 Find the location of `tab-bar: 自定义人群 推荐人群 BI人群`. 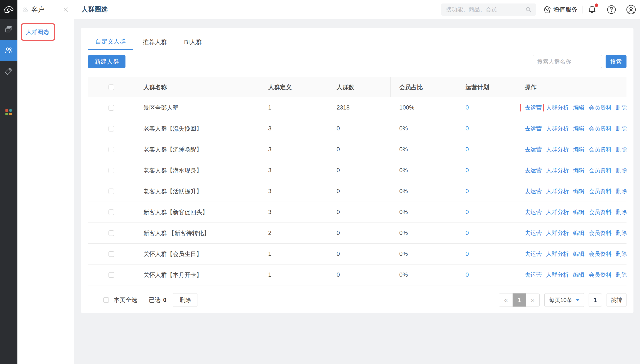

tab-bar: 自定义人群 推荐人群 BI人群 is located at coordinates (357, 39).